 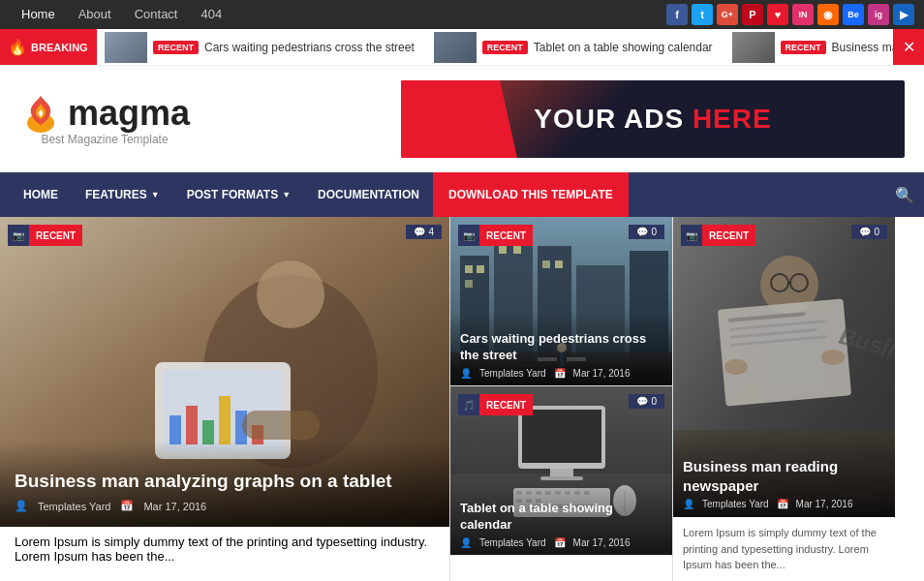 What do you see at coordinates (785, 474) in the screenshot?
I see `far-overlay: Business man reading newspaper 👤 Templat…` at bounding box center [785, 474].